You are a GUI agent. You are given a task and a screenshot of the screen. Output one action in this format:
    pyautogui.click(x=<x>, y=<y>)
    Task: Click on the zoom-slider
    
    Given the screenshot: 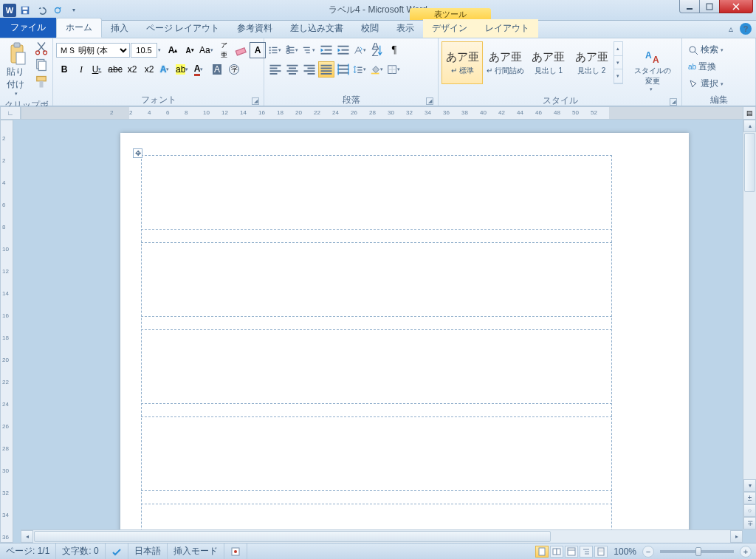 What is the action you would take?
    pyautogui.click(x=697, y=552)
    